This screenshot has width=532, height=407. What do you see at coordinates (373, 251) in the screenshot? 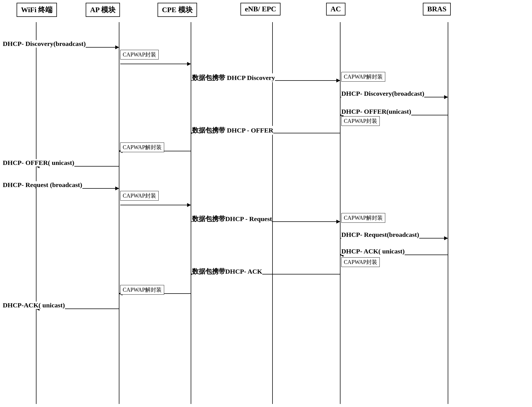
I see `label-msg13: DHCP- ACK( unicast)` at bounding box center [373, 251].